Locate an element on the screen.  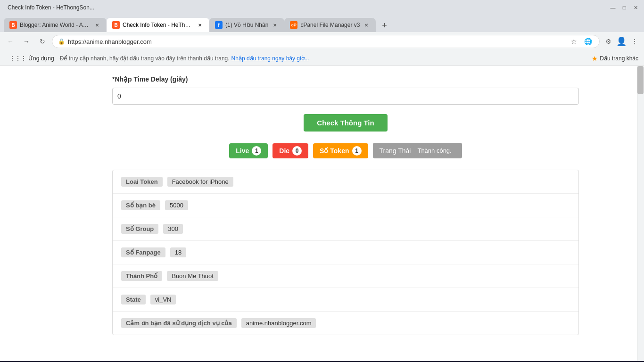
user-avatar: 👤 is located at coordinates (621, 41).